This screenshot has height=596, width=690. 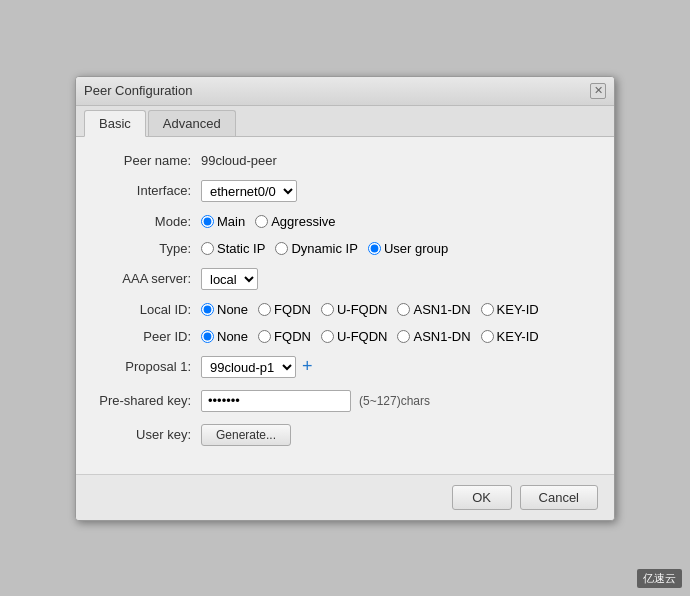 What do you see at coordinates (434, 336) in the screenshot?
I see `peer-id-asn1dn-option: ASN1-DN` at bounding box center [434, 336].